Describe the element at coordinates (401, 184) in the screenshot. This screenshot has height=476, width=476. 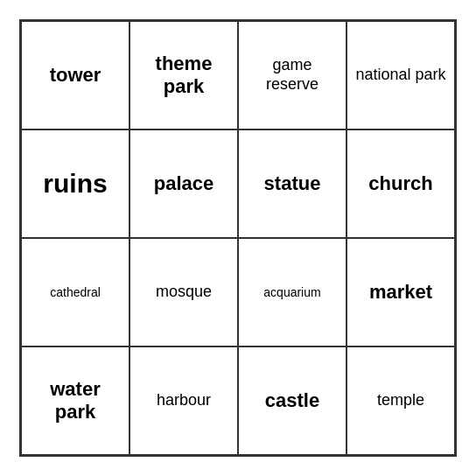
I see `cell-label-church: church` at that location.